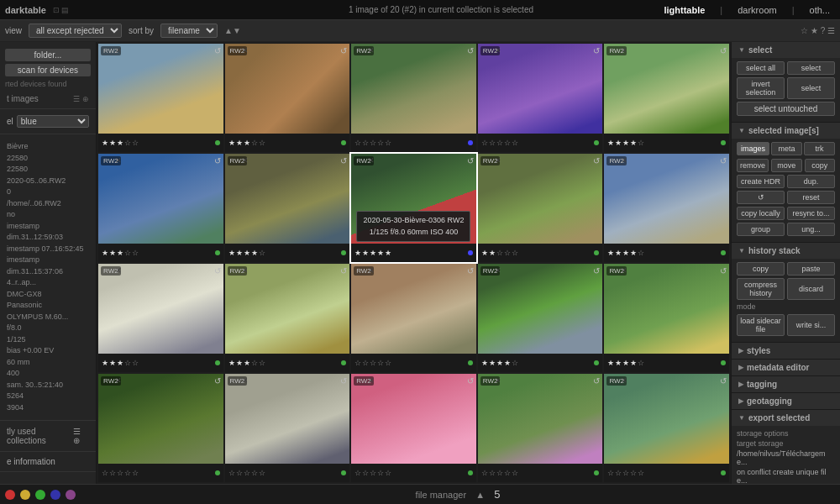 The width and height of the screenshot is (840, 504). What do you see at coordinates (667, 318) in the screenshot?
I see `thumbnail-cell-15: ✕RW2↺★★★★☆` at bounding box center [667, 318].